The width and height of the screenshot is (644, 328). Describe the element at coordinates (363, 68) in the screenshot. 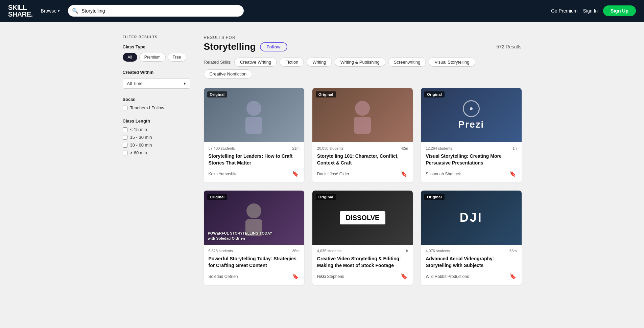

I see `related-skills: Related Skills: Creative Writing Fiction…` at that location.